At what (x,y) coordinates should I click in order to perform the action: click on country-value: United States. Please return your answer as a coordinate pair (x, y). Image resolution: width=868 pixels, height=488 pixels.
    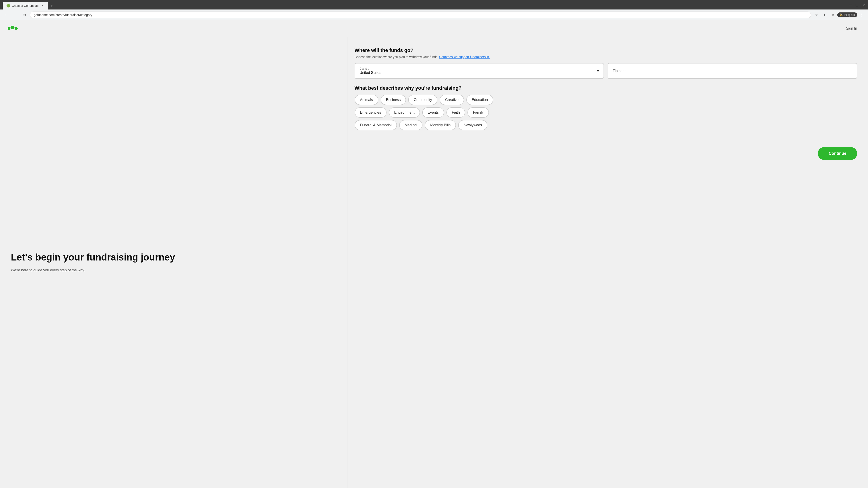
    Looking at the image, I should click on (371, 73).